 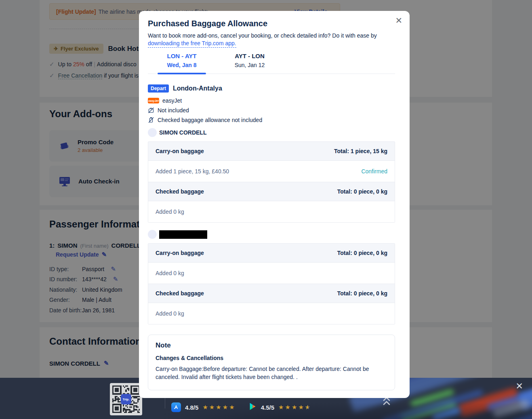 What do you see at coordinates (271, 120) in the screenshot?
I see `checked-note-row: Checked baggage allowance not included` at bounding box center [271, 120].